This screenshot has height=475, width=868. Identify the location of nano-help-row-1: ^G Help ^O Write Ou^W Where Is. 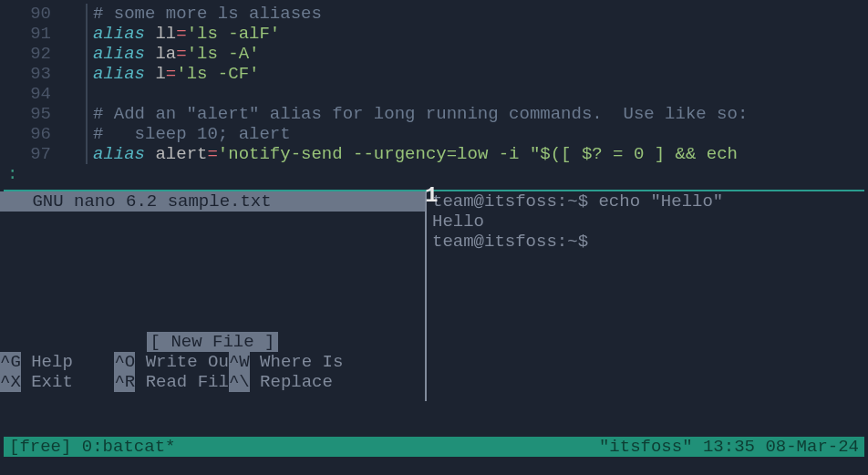
(212, 362).